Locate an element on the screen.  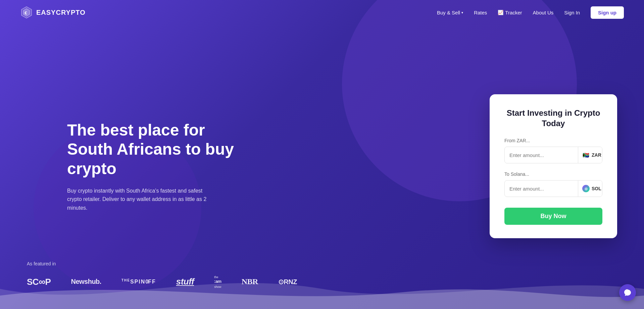
chevron-down-icon: ▾ is located at coordinates (462, 13).